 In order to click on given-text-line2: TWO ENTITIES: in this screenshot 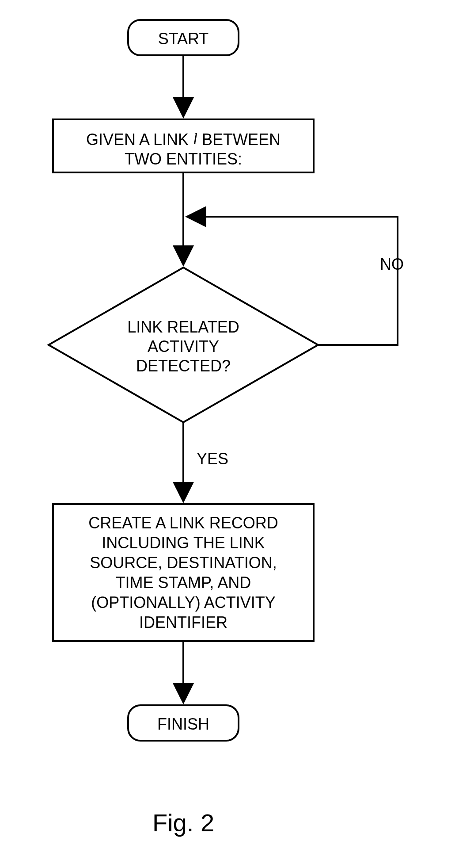, I will do `click(183, 159)`.